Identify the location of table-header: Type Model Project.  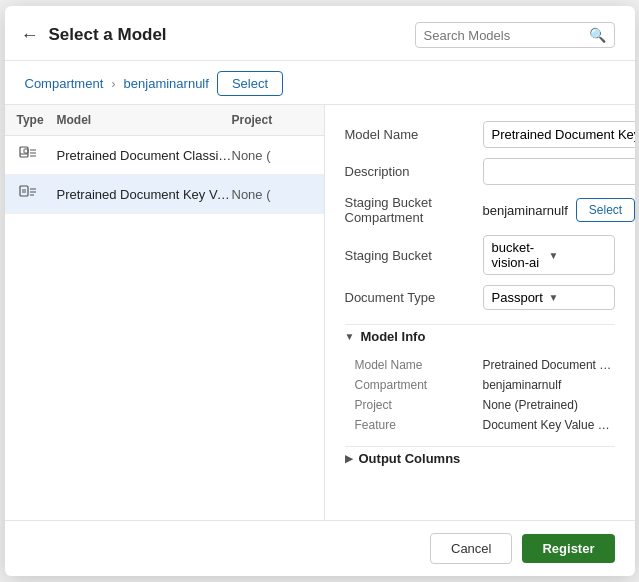
(164, 120).